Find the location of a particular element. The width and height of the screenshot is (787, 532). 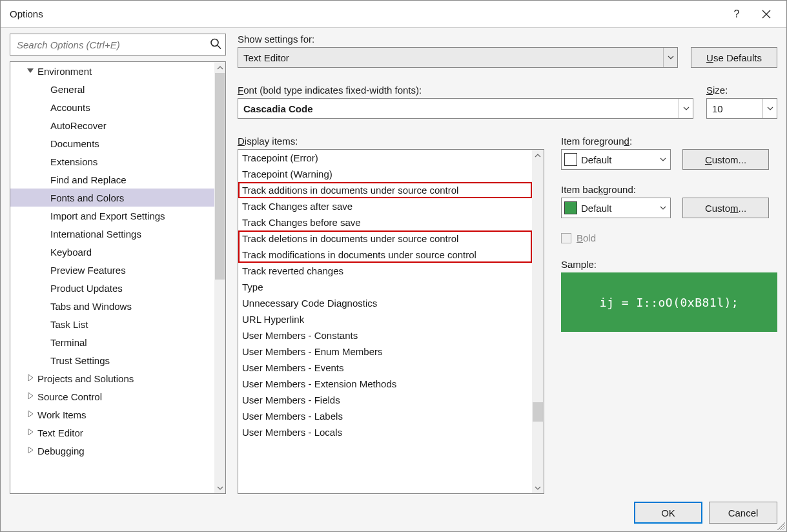

item-bg-label: Item background: is located at coordinates (669, 190).